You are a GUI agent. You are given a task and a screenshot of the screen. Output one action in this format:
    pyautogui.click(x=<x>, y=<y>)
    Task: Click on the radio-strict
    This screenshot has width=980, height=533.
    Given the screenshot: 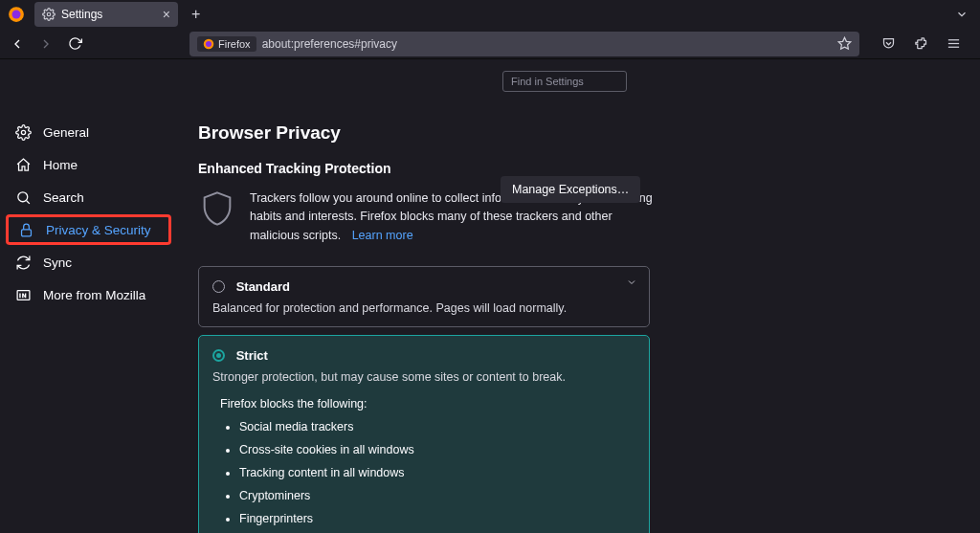 What is the action you would take?
    pyautogui.click(x=218, y=356)
    